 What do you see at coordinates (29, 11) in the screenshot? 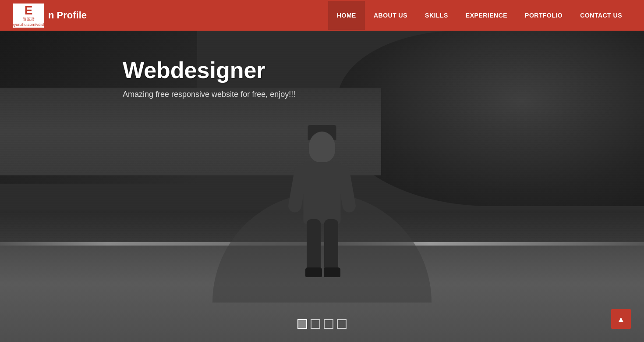
I see `brand-logo-letter: E` at bounding box center [29, 11].